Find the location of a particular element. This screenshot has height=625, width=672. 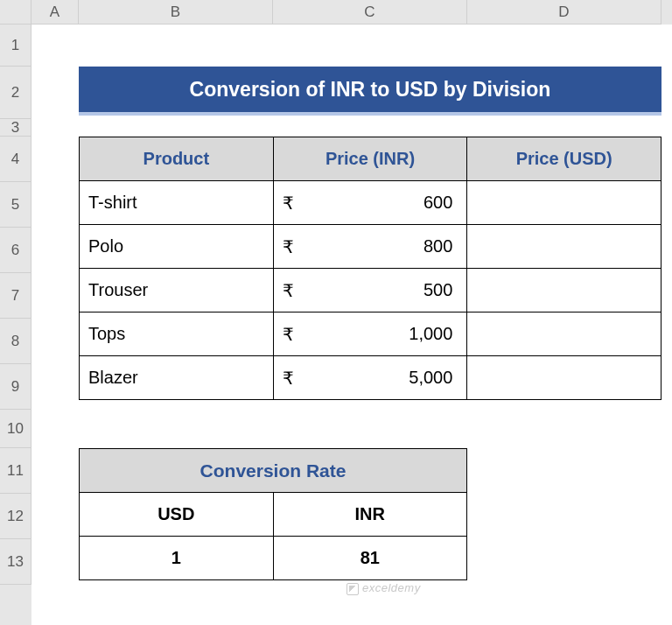

table-row: Blazer ₹ 5,000 is located at coordinates (371, 378).